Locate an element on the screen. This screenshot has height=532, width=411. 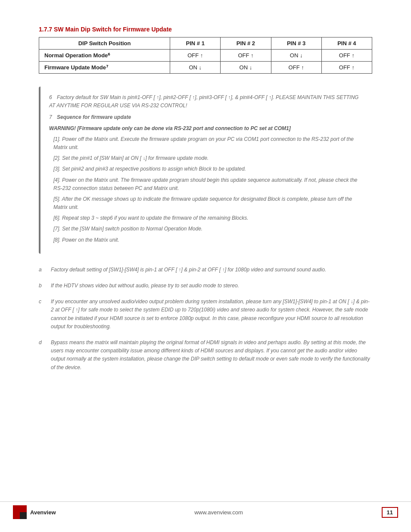
footnote-text-a: Factory default setting of [SW1]-[SW4] i… is located at coordinates (212, 270).